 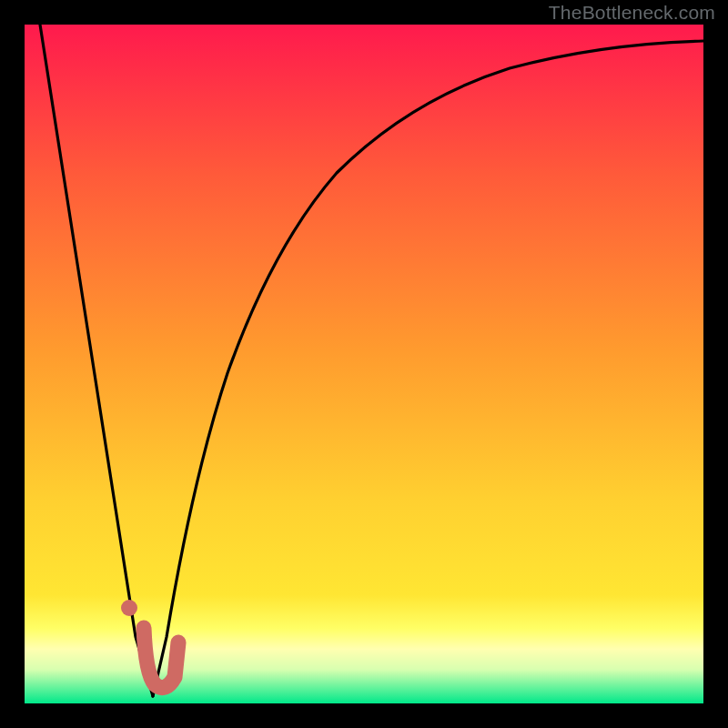 What do you see at coordinates (129, 608) in the screenshot?
I see `marker-dot` at bounding box center [129, 608].